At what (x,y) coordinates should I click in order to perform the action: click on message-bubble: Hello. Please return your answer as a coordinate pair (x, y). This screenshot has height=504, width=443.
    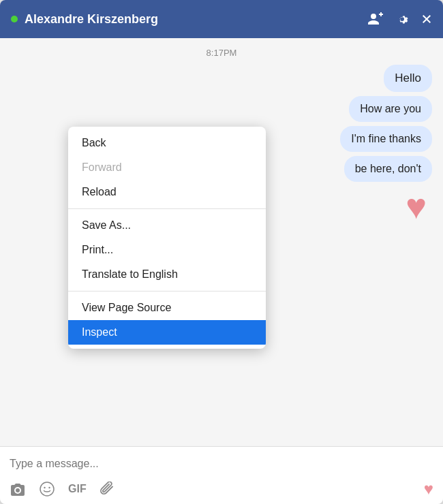
    Looking at the image, I should click on (408, 78).